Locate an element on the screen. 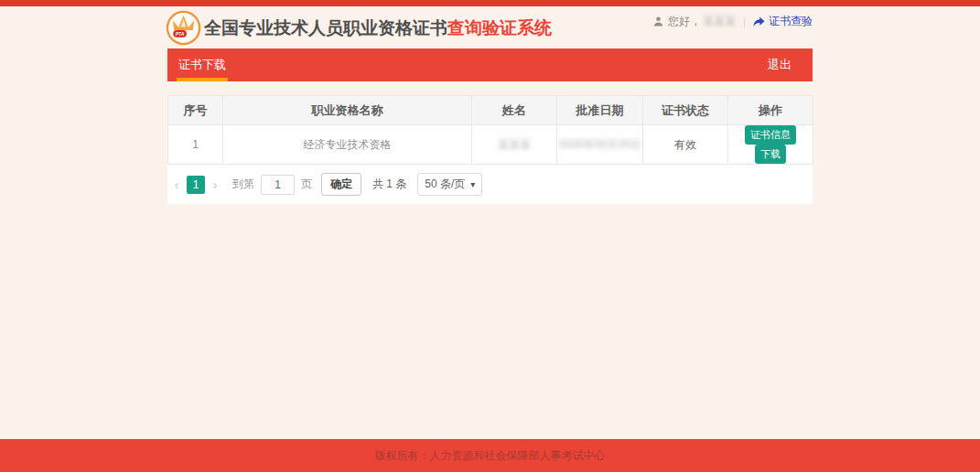 This screenshot has height=472, width=980. cell-index: 1 is located at coordinates (196, 145).